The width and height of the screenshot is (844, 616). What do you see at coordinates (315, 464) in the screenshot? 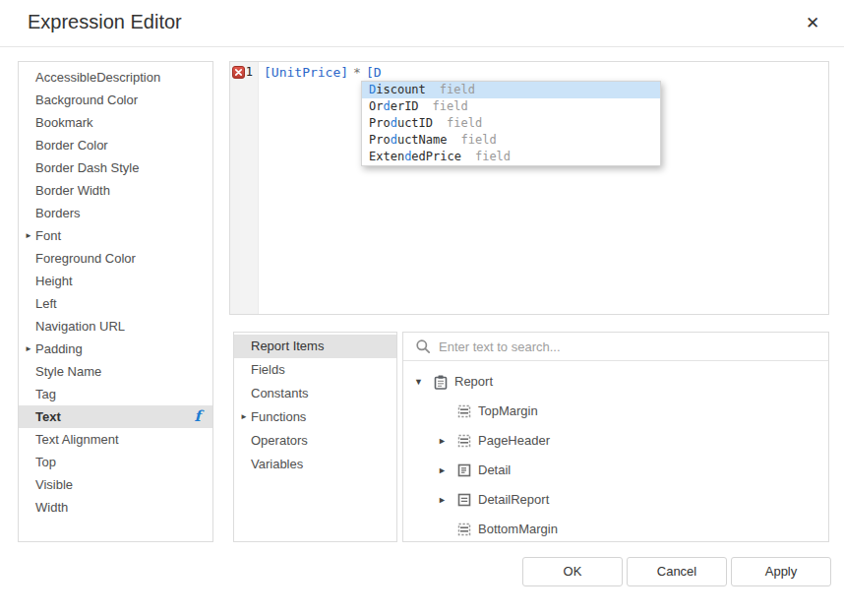
I see `category-variables: Variables` at bounding box center [315, 464].